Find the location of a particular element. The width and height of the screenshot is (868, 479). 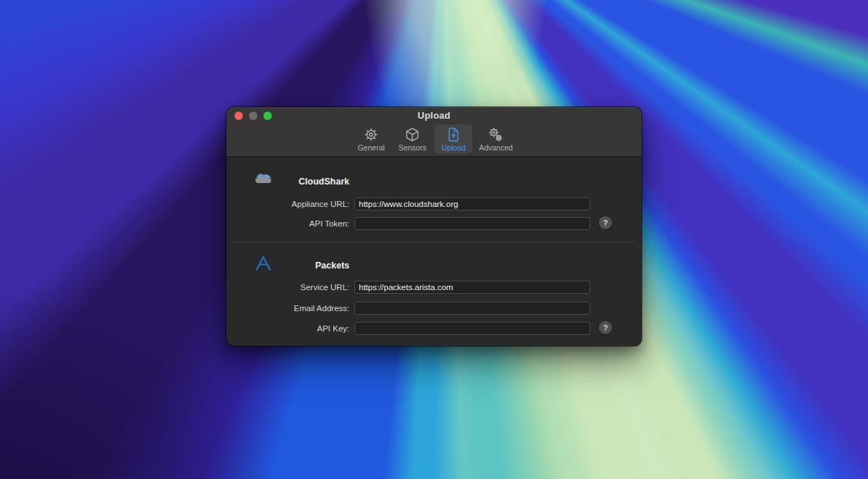

tab-general: General is located at coordinates (371, 139).